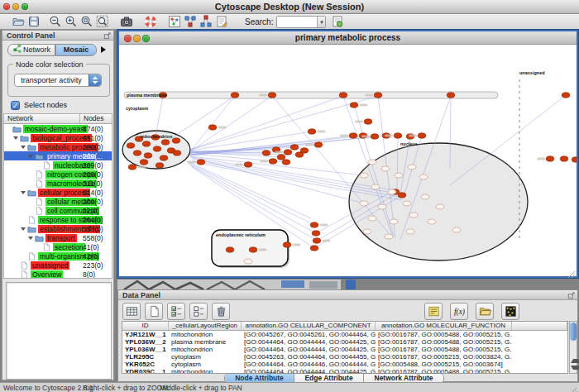  What do you see at coordinates (58, 129) in the screenshot?
I see `tree-row-mosaic-demo-yeast: mosaic-demo-yeast874(0)` at bounding box center [58, 129].